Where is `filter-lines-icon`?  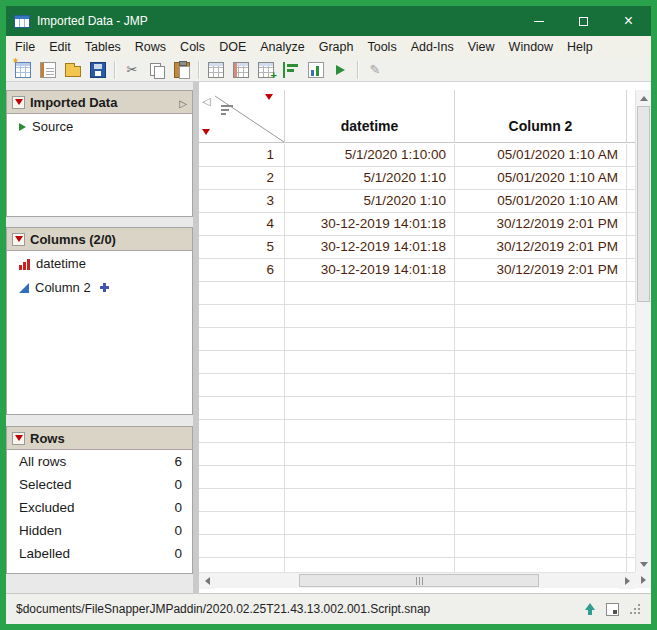
filter-lines-icon is located at coordinates (227, 111).